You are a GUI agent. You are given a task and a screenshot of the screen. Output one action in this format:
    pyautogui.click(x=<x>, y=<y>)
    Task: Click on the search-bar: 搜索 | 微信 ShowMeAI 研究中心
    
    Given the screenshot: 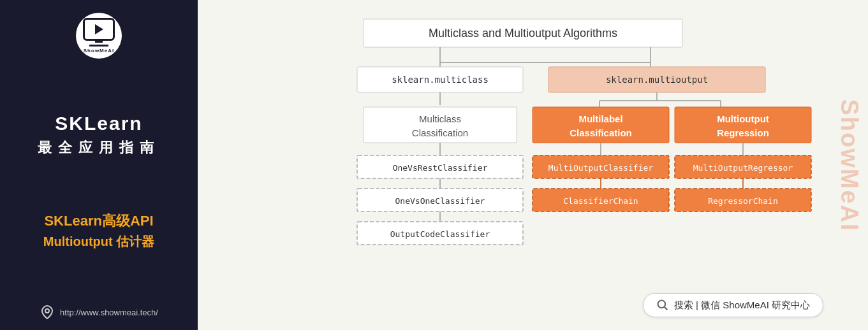 What is the action you would take?
    pyautogui.click(x=733, y=305)
    